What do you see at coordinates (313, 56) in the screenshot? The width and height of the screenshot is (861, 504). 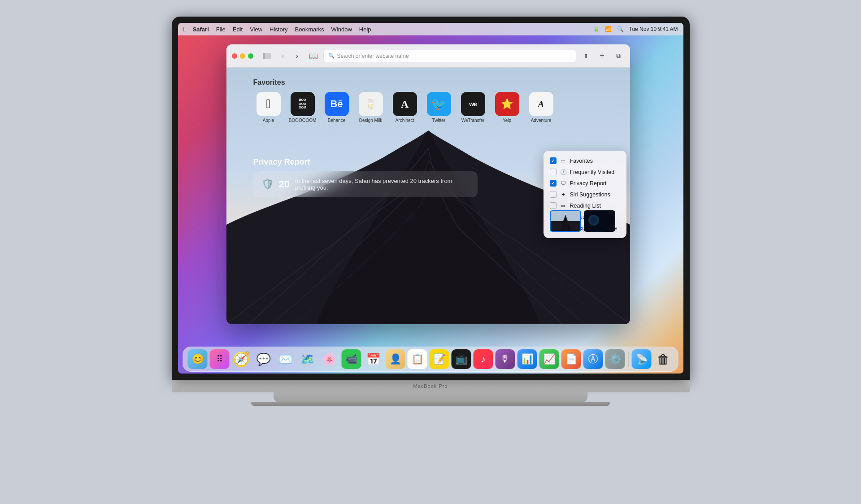 I see `reader-button: 📖` at bounding box center [313, 56].